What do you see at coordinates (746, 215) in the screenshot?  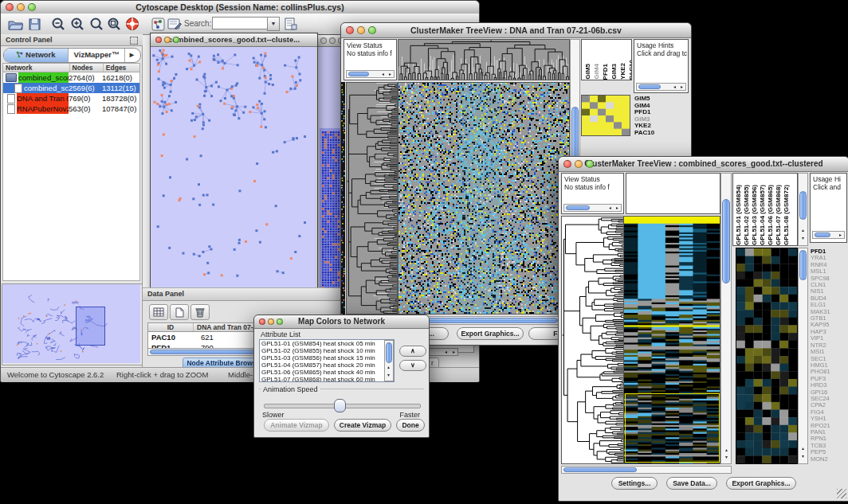 I see `column-label: GPL51-02 (GSM855)` at bounding box center [746, 215].